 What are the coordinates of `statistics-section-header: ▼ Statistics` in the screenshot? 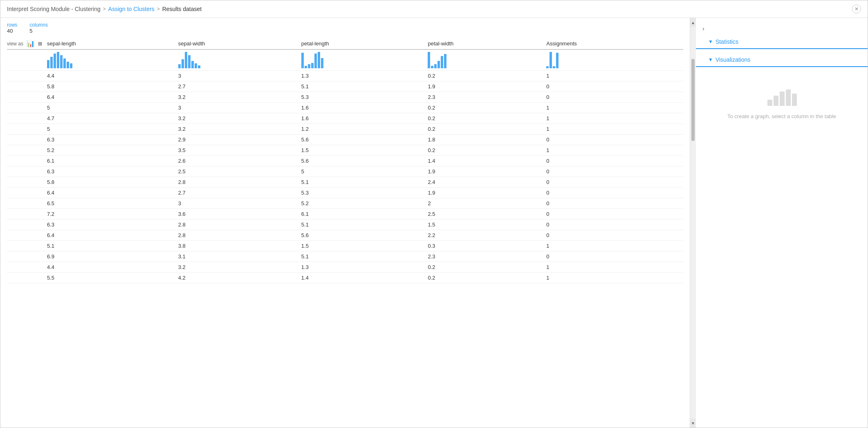 It's located at (782, 42).